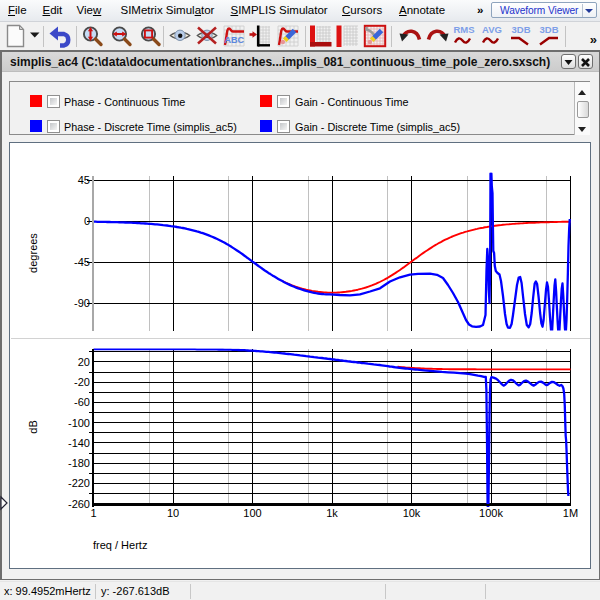 Image resolution: width=600 pixels, height=600 pixels. I want to click on svg-text: -90, so click(82, 303).